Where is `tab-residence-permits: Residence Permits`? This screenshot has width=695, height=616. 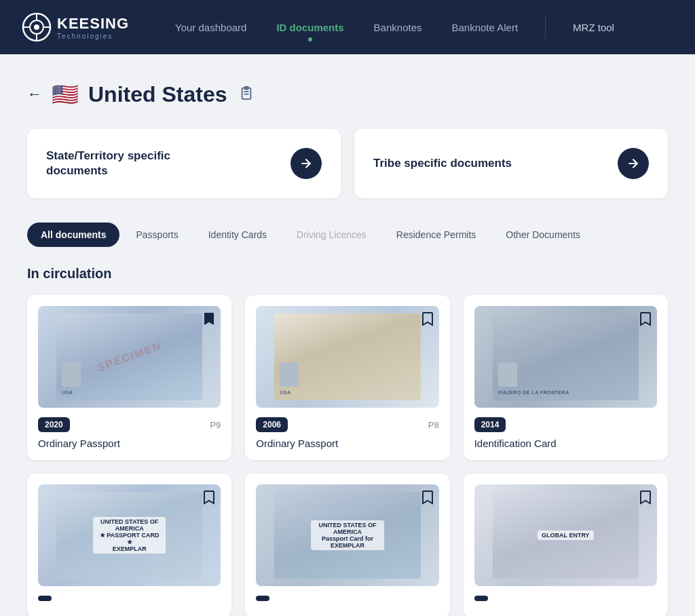 tab-residence-permits: Residence Permits is located at coordinates (436, 235).